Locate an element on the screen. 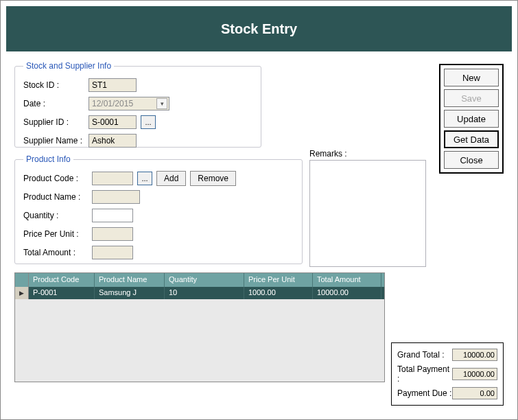 The width and height of the screenshot is (518, 420). grand-total-input is located at coordinates (475, 355).